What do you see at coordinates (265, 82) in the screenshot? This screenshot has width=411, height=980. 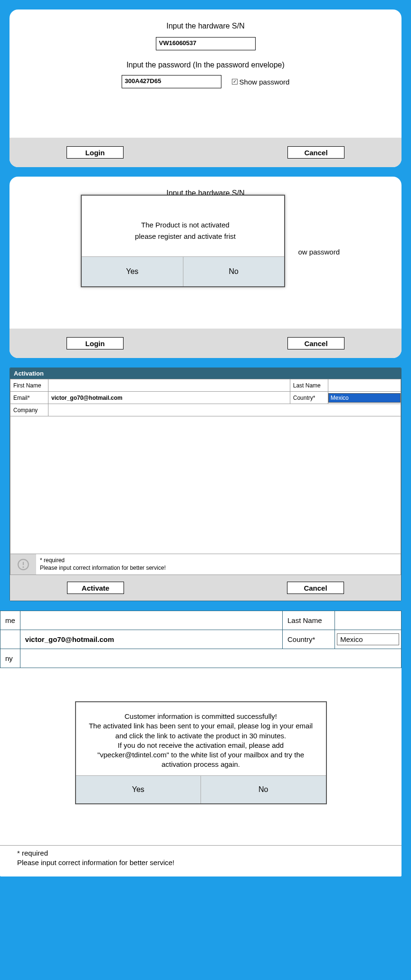 I see `show-password-label: Show password` at bounding box center [265, 82].